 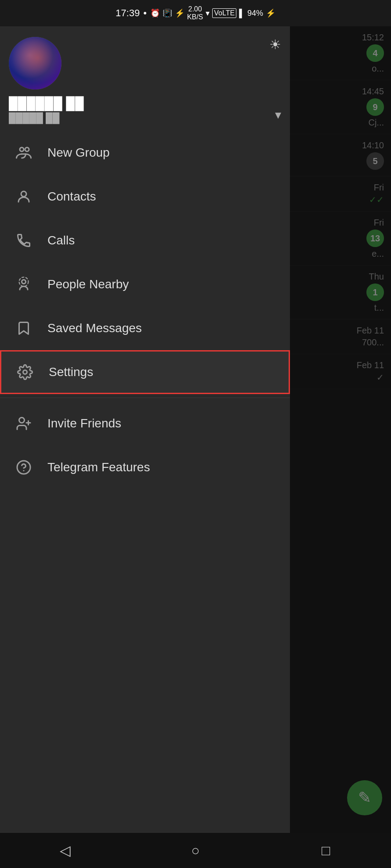 I want to click on bluetooth-icon: ⚡, so click(x=180, y=13).